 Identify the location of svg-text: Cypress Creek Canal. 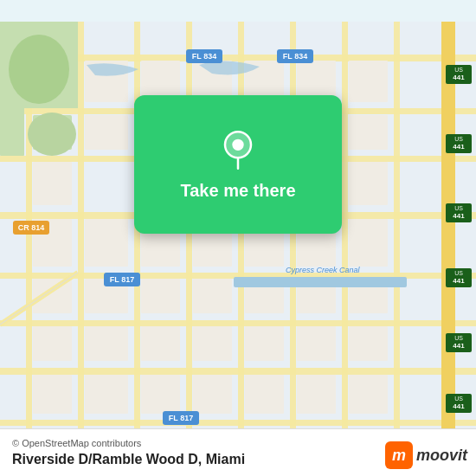
(324, 270).